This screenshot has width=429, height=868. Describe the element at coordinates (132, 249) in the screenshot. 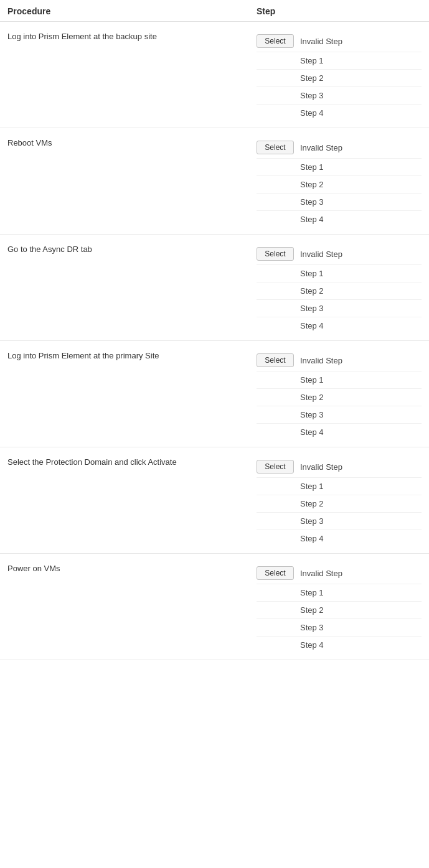

I see `procedure-name: Go to the Async DR tab` at that location.